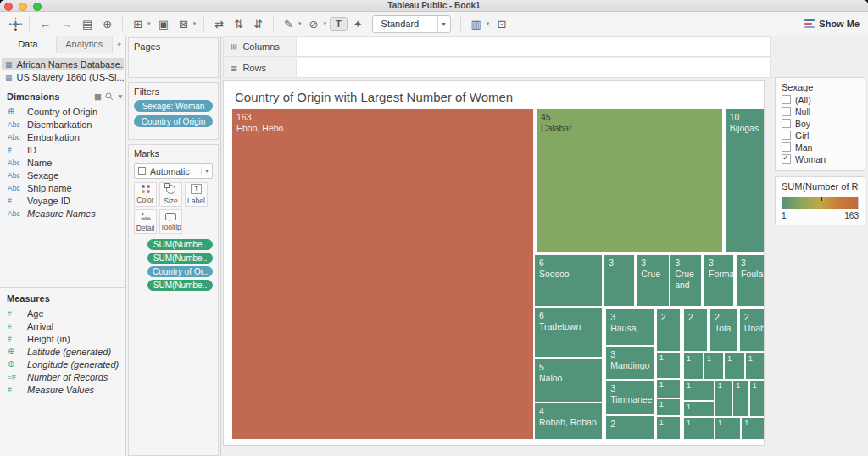 The image size is (868, 456). What do you see at coordinates (497, 47) in the screenshot?
I see `columns-shelf: ≣ Columns` at bounding box center [497, 47].